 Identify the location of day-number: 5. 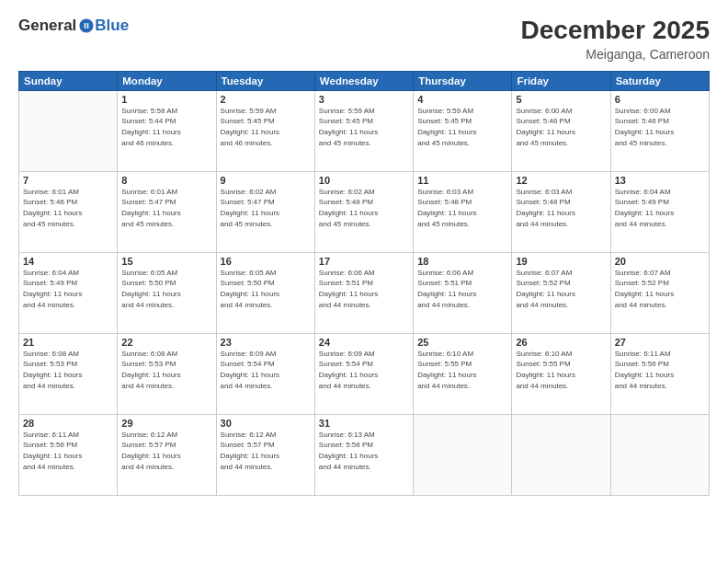
(561, 99).